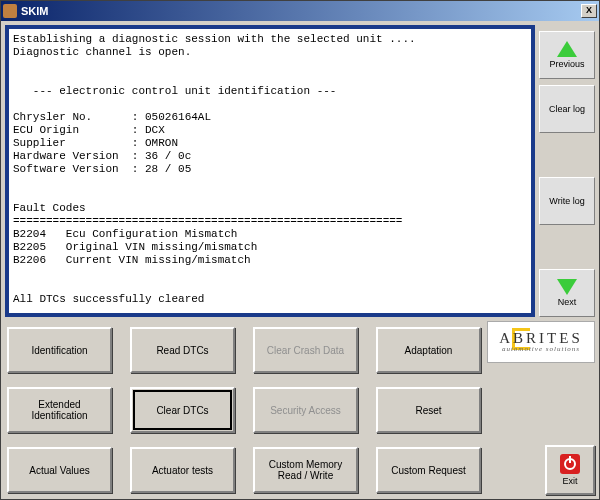 This screenshot has height=500, width=600. I want to click on previous-label: Previous, so click(566, 64).